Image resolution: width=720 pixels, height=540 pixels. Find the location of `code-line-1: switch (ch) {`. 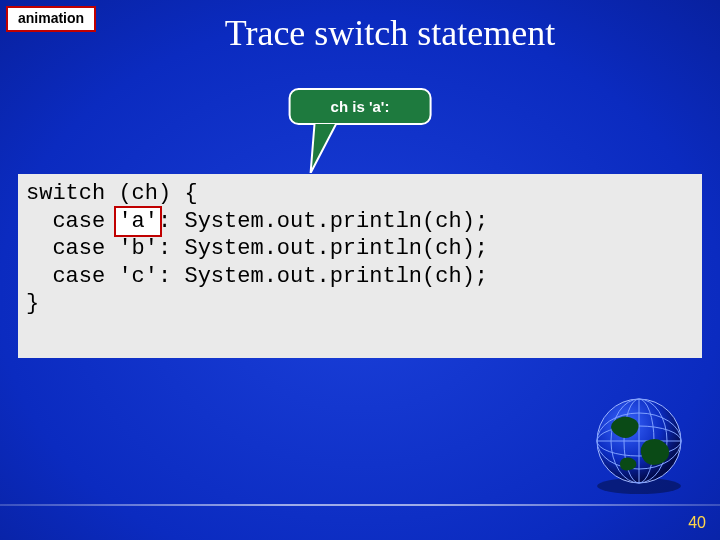

code-line-1: switch (ch) { is located at coordinates (112, 194).